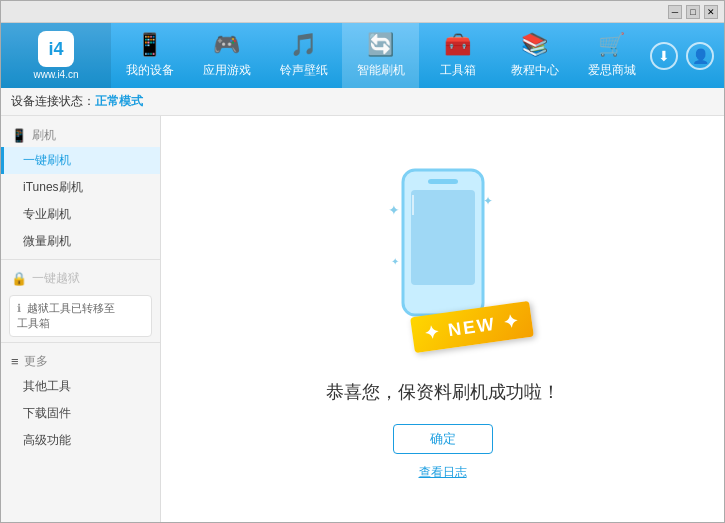 This screenshot has height=523, width=725. I want to click on minimize-button: ─, so click(675, 12).